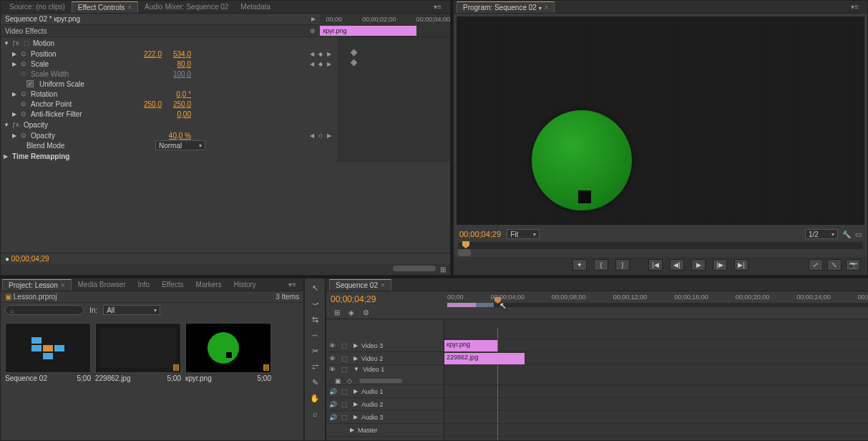  What do you see at coordinates (741, 265) in the screenshot?
I see `go-out-button: ▶|` at bounding box center [741, 265].